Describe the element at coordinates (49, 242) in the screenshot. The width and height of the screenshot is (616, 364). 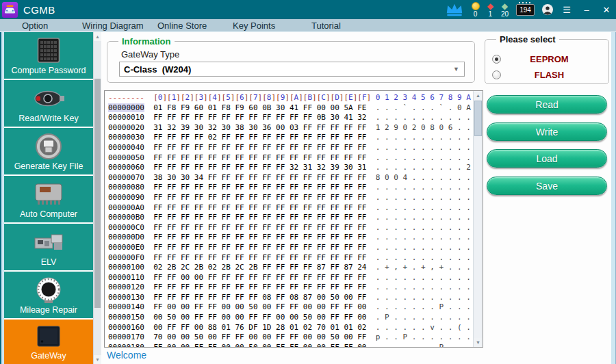
I see `elv-module-icon` at that location.